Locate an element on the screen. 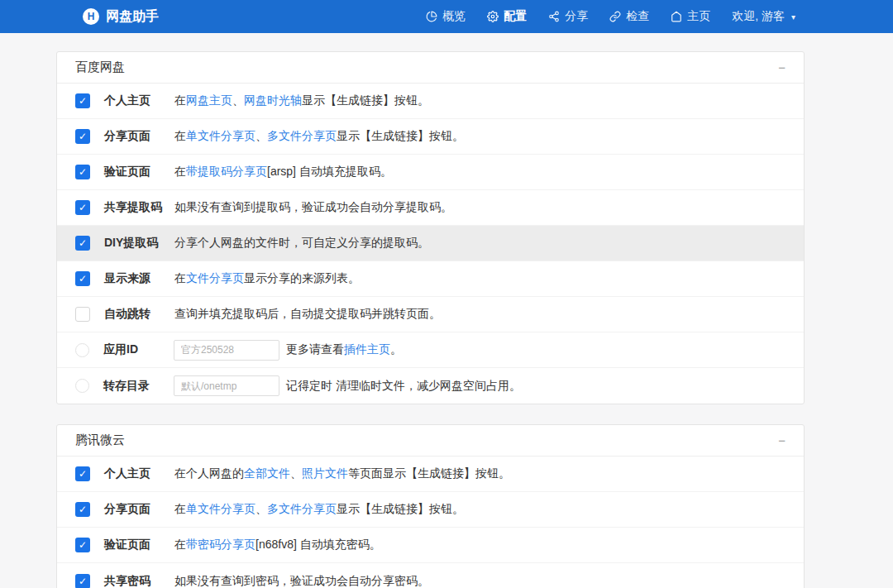 Image resolution: width=893 pixels, height=588 pixels. row-desc: 在 文件分享页 显示分享的来源列表。 is located at coordinates (267, 279).